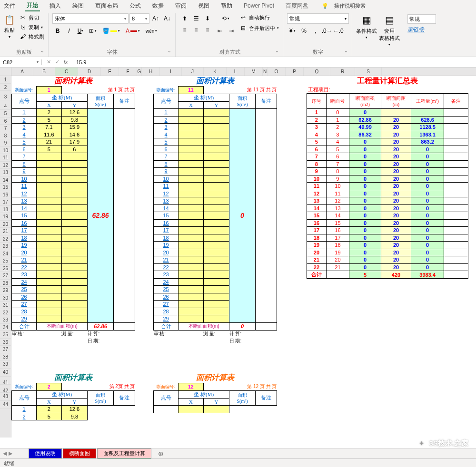  Describe the element at coordinates (6, 136) in the screenshot. I see `row-header-8: 8` at that location.